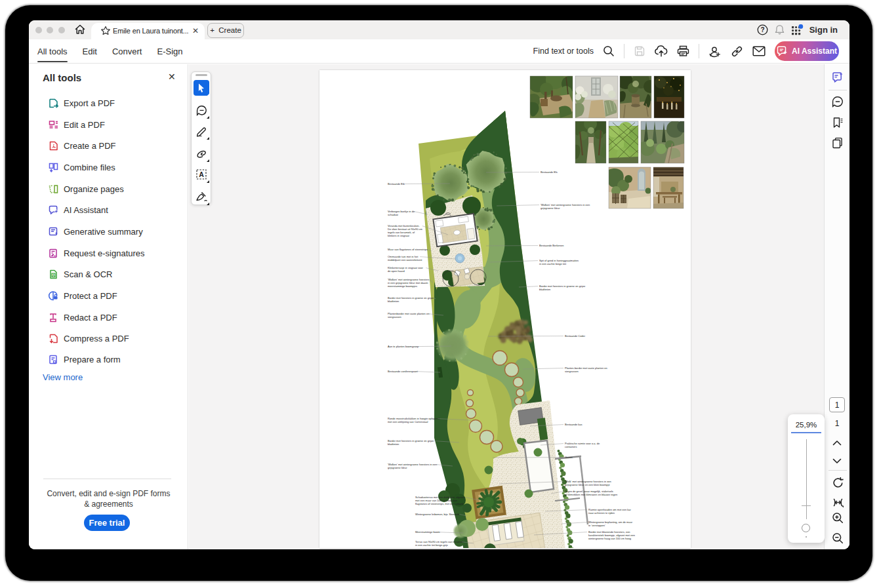 This screenshot has width=879, height=588. Describe the element at coordinates (588, 485) in the screenshot. I see `svg-text:grijsgroene kleur en een klein: grijsgroene kleur en een klein boompje` at that location.